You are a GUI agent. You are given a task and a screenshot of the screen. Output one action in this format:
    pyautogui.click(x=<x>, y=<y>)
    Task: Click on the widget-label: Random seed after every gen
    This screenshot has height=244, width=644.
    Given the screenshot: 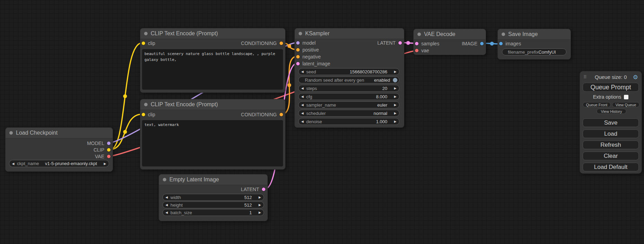 What is the action you would take?
    pyautogui.click(x=339, y=80)
    